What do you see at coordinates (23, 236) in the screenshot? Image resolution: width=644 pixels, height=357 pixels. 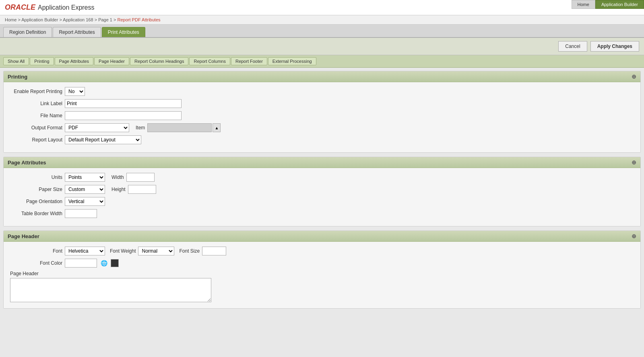 I see `page-header-section-title: Page Header` at bounding box center [23, 236].